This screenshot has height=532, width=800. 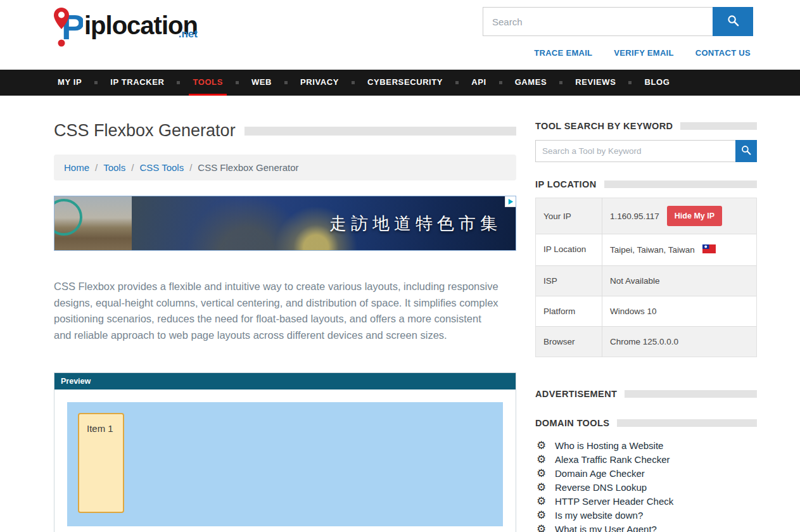 I want to click on flexbox-preview-container: Item 1, so click(x=285, y=464).